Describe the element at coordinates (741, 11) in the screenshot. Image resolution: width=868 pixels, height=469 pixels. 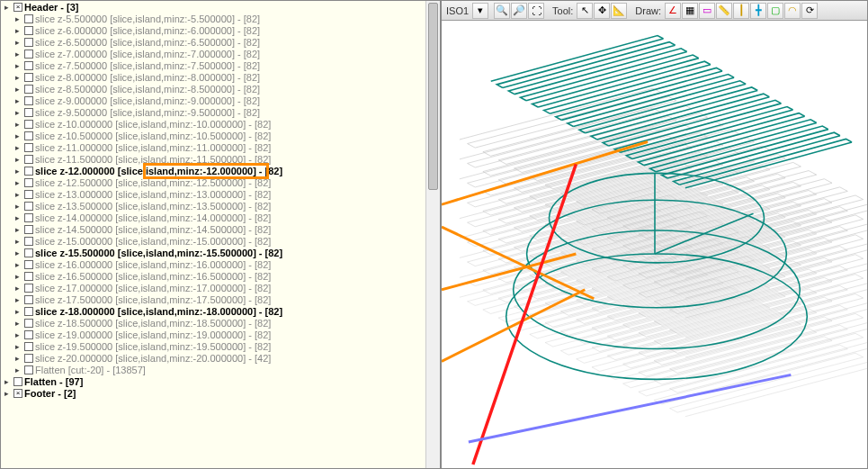
I see `draw-ref1-icon: ┃` at that location.